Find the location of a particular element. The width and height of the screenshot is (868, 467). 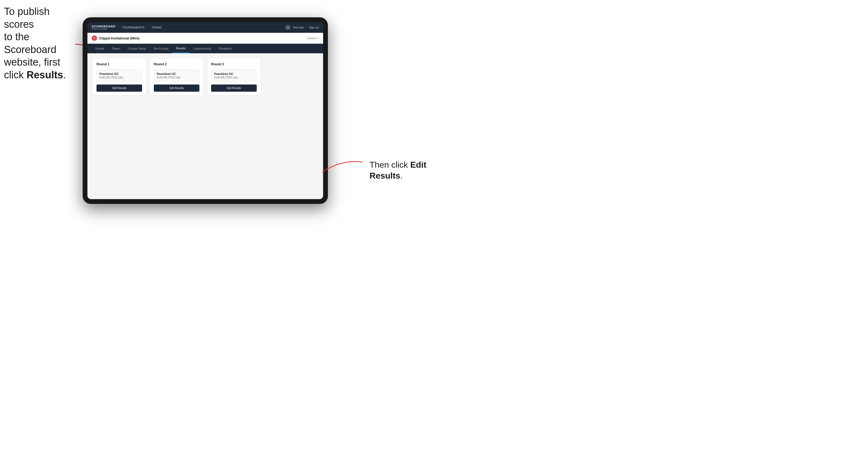

logo-text: SCOREBOARD is located at coordinates (104, 26).